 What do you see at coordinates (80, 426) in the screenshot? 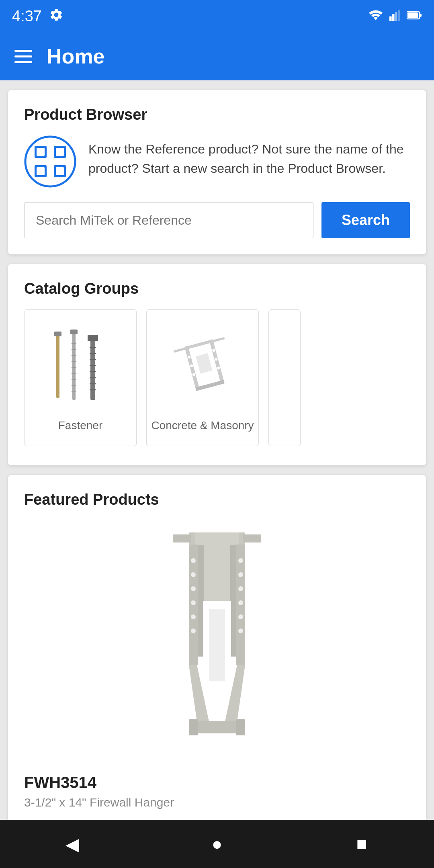
I see `fastener-label: Fastener` at bounding box center [80, 426].